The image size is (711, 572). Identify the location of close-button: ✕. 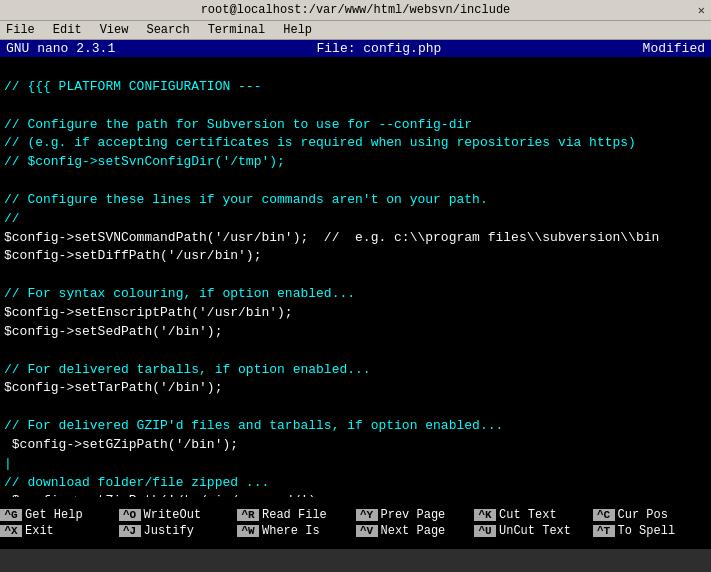
(702, 10).